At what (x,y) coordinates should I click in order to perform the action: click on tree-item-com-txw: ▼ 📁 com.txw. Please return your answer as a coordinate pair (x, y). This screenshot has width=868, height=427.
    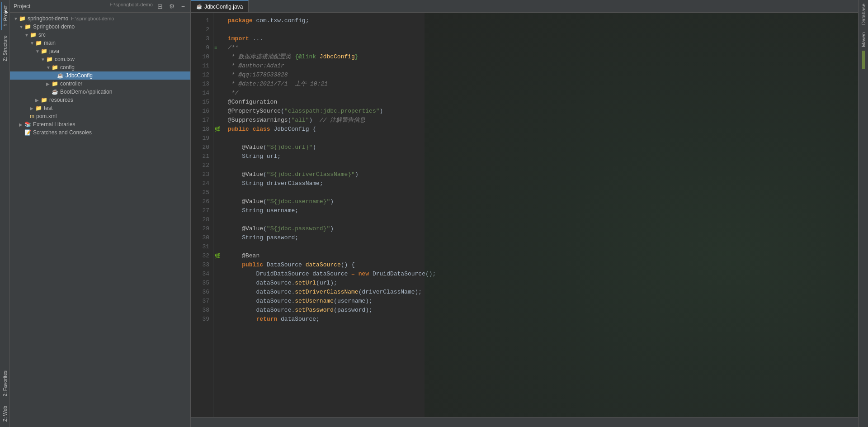
    Looking at the image, I should click on (100, 59).